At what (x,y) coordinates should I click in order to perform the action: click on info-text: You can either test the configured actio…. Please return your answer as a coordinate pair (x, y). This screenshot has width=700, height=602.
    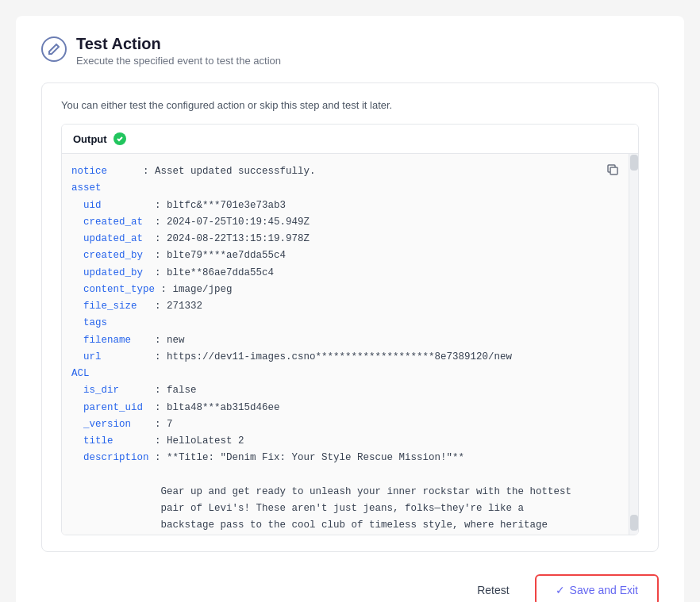
    Looking at the image, I should click on (350, 105).